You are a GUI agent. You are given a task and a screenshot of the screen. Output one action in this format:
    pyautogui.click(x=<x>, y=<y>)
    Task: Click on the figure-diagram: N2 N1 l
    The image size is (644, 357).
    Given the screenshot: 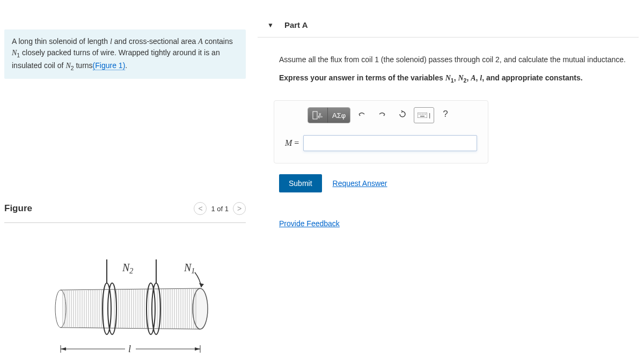 What is the action you would take?
    pyautogui.click(x=125, y=301)
    